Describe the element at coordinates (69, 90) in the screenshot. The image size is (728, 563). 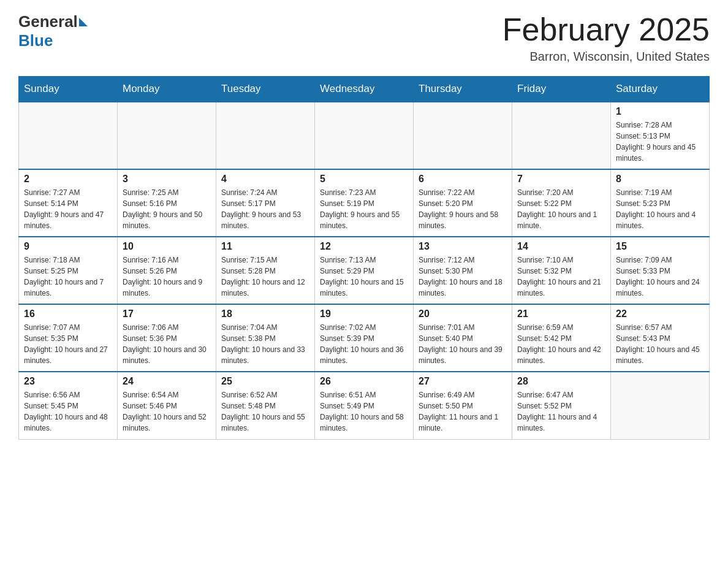
I see `calendar-header-sunday: Sunday` at that location.